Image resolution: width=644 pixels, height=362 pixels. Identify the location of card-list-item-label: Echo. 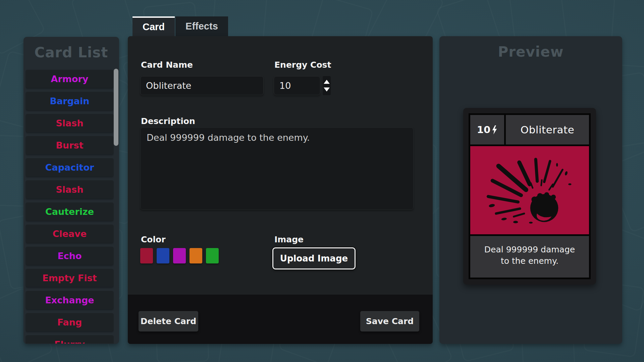
(69, 256).